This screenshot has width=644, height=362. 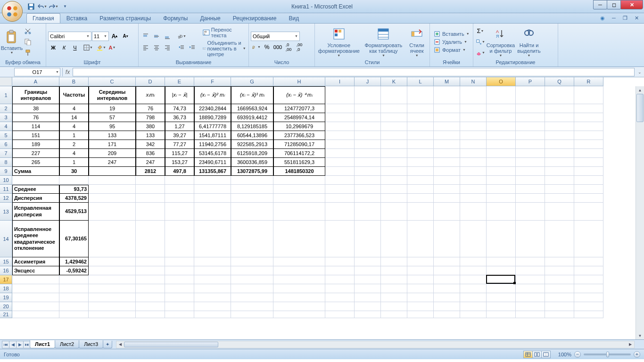 What do you see at coordinates (31, 7) in the screenshot?
I see `save-icon` at bounding box center [31, 7].